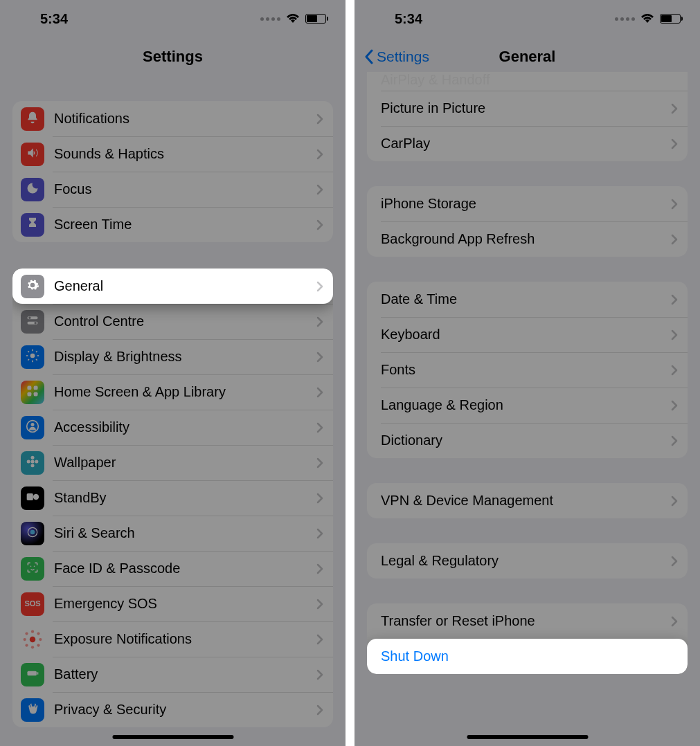  Describe the element at coordinates (173, 57) in the screenshot. I see `nav-bar: Settings` at that location.